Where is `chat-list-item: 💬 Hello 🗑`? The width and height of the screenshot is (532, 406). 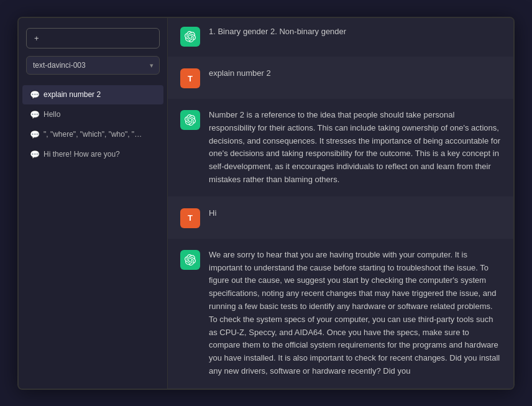 chat-list-item: 💬 Hello 🗑 is located at coordinates (93, 114).